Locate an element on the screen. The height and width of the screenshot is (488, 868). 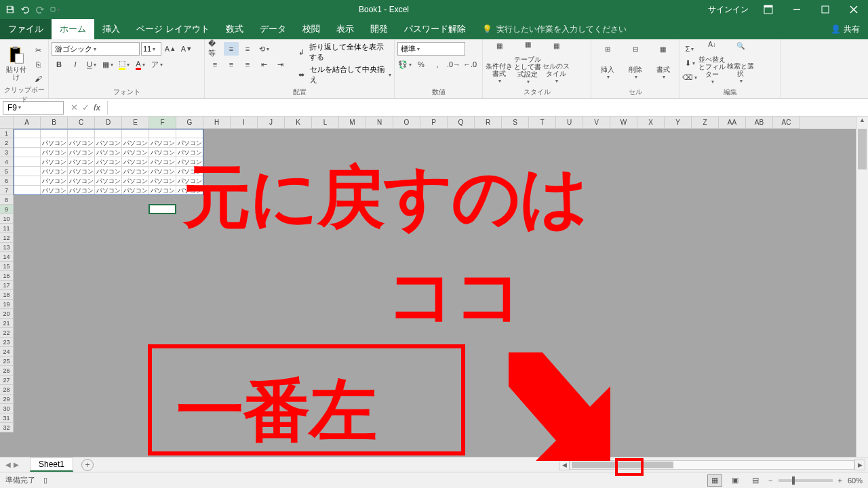
tab-insert: 挿入 is located at coordinates (111, 29).